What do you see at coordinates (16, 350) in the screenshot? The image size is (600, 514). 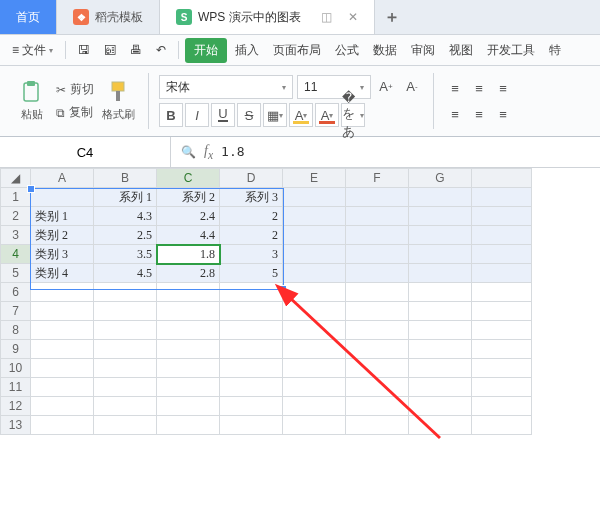 I see `row-header-9: 9` at bounding box center [16, 350].